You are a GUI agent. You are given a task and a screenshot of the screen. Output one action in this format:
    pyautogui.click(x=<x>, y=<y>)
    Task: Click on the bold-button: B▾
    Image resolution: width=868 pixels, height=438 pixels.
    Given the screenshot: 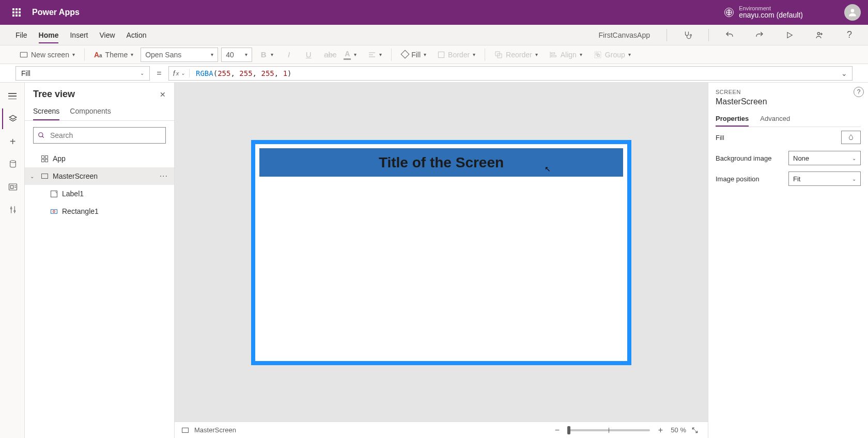 What is the action you would take?
    pyautogui.click(x=267, y=55)
    